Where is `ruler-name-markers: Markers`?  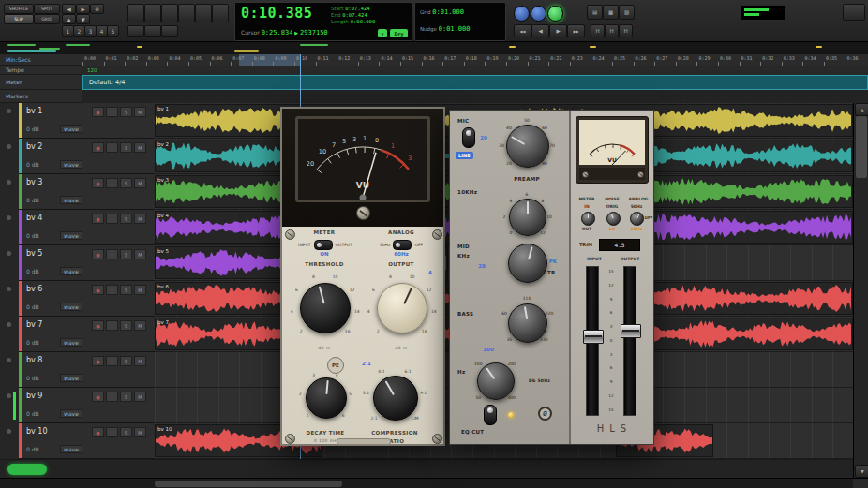
ruler-name-markers: Markers is located at coordinates (41, 96).